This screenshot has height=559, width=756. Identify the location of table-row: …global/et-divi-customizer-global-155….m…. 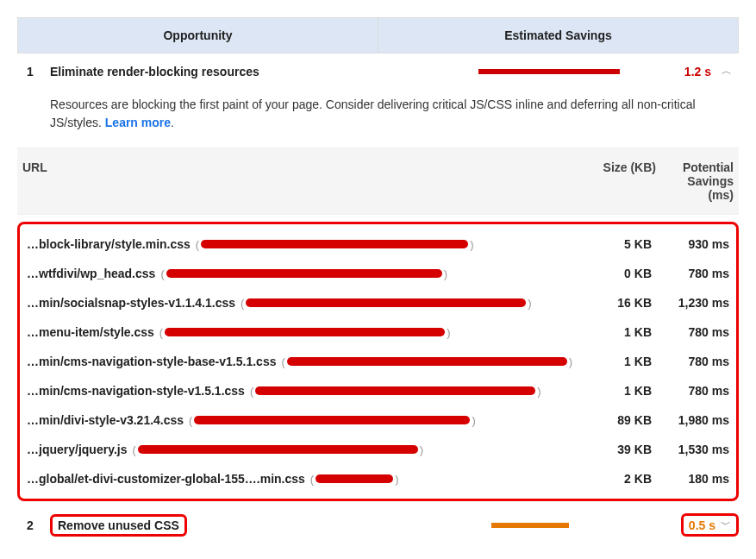
(378, 479).